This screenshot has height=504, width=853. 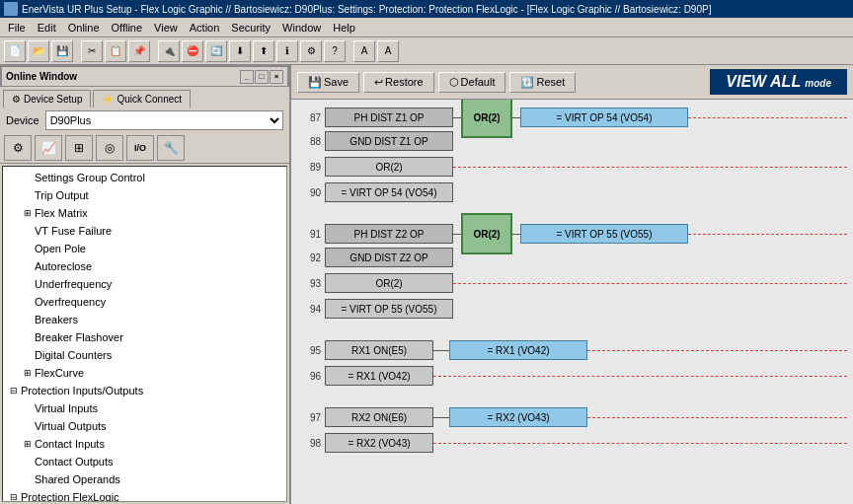 I want to click on tb-refresh: 🔄, so click(x=216, y=51).